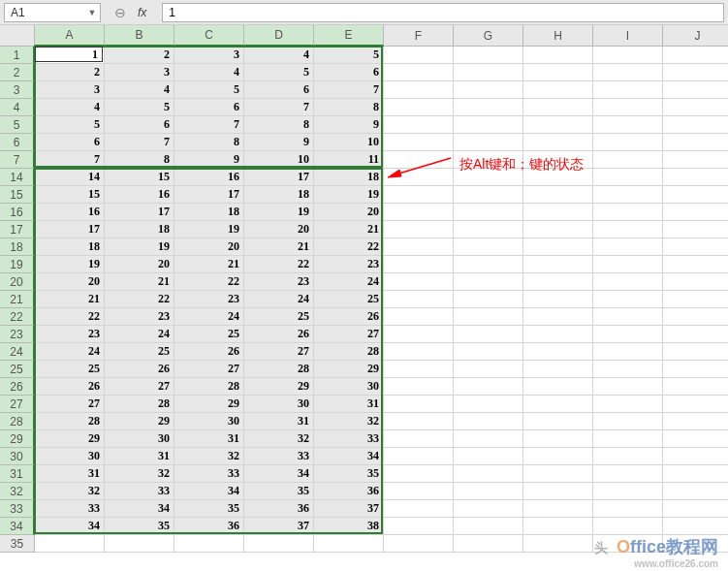  I want to click on cell-A4: 4, so click(70, 108).